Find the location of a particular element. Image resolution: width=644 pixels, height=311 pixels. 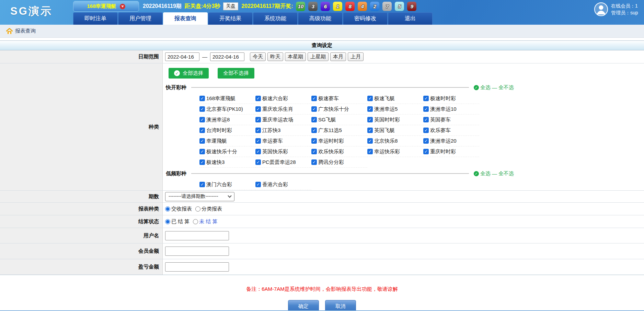

lottery-checkbox-SG飞艇: ✓SG飞艇 is located at coordinates (339, 120).